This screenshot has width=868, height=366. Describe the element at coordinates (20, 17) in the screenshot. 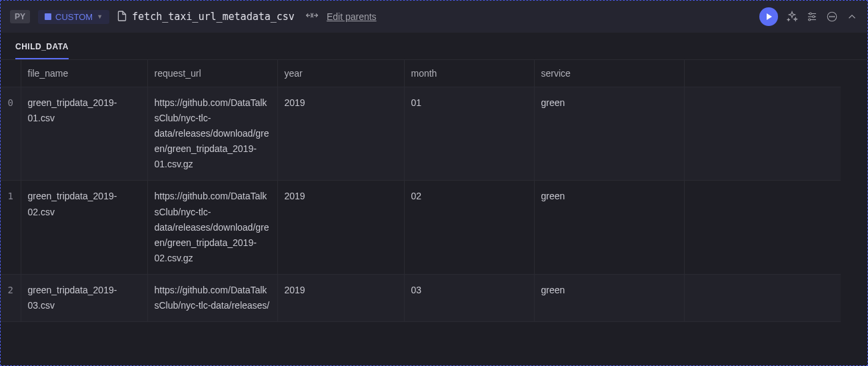

I see `language-badge: PY` at that location.